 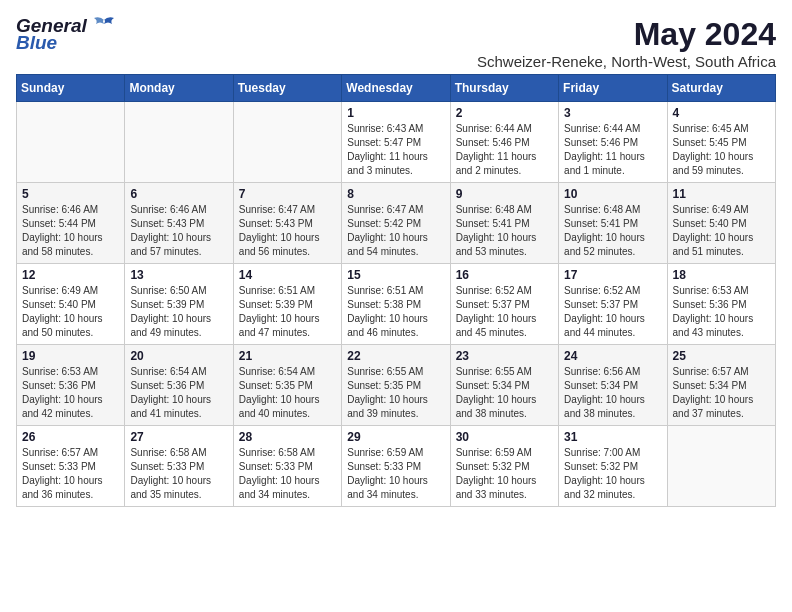 I want to click on calendar-cell: 15Sunrise: 6:51 AM Sunset: 5:38 PM Dayli…, so click(x=396, y=304).